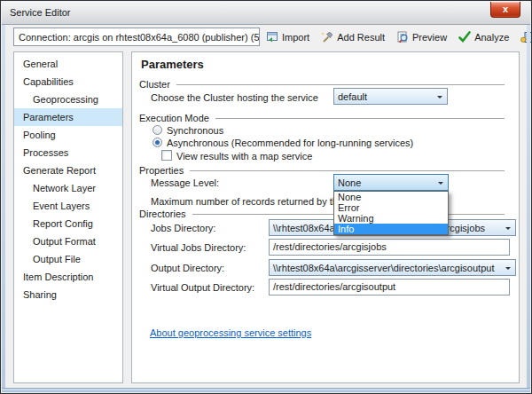 This screenshot has height=394, width=532. I want to click on execution-mode-group-header: Execution Mode, so click(322, 118).